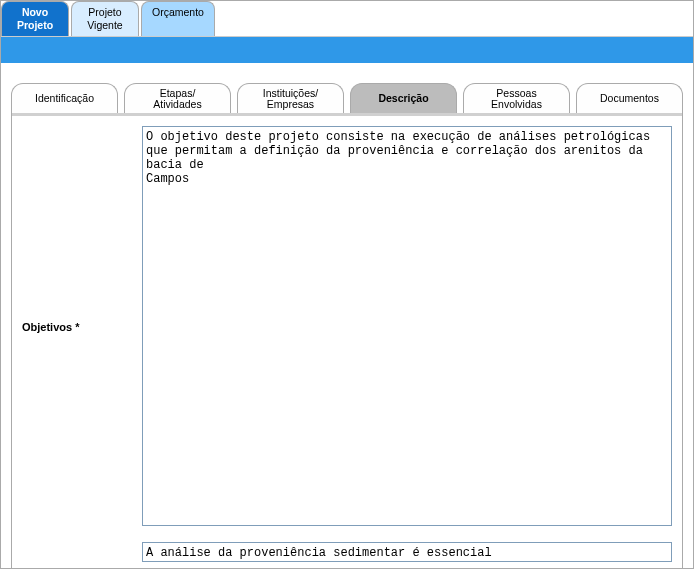  I want to click on label-objetivos: Objetivos *, so click(82, 327).